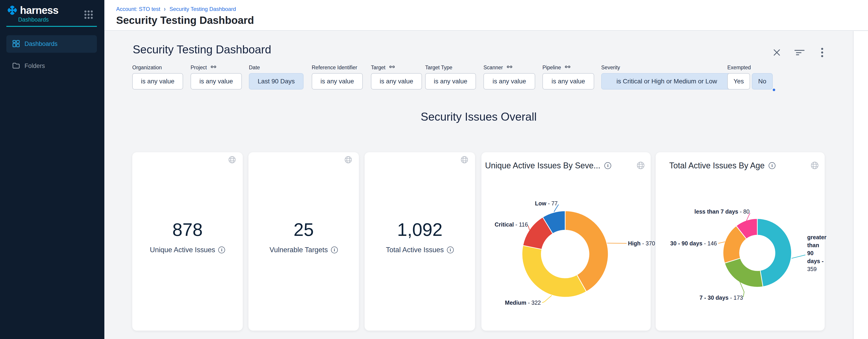  Describe the element at coordinates (478, 117) in the screenshot. I see `section-title: Security Issues Overall` at that location.